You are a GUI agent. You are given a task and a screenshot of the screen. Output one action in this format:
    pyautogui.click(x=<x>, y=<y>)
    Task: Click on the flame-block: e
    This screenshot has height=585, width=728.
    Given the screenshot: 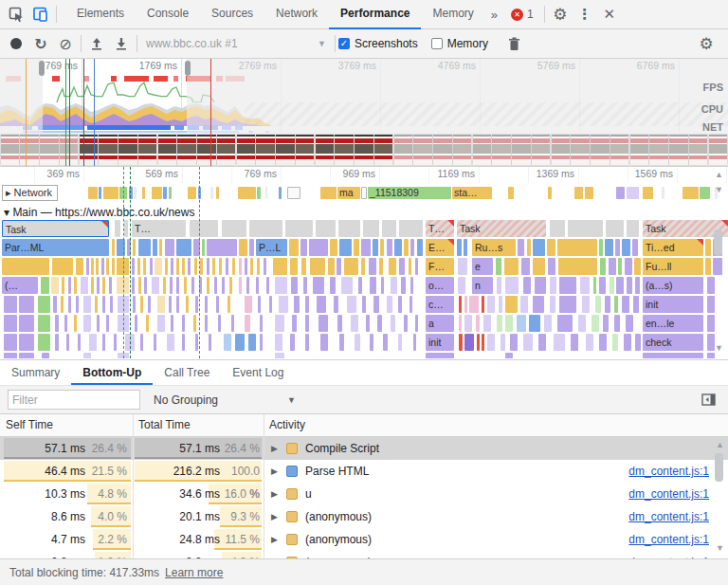 What is the action you would take?
    pyautogui.click(x=482, y=266)
    